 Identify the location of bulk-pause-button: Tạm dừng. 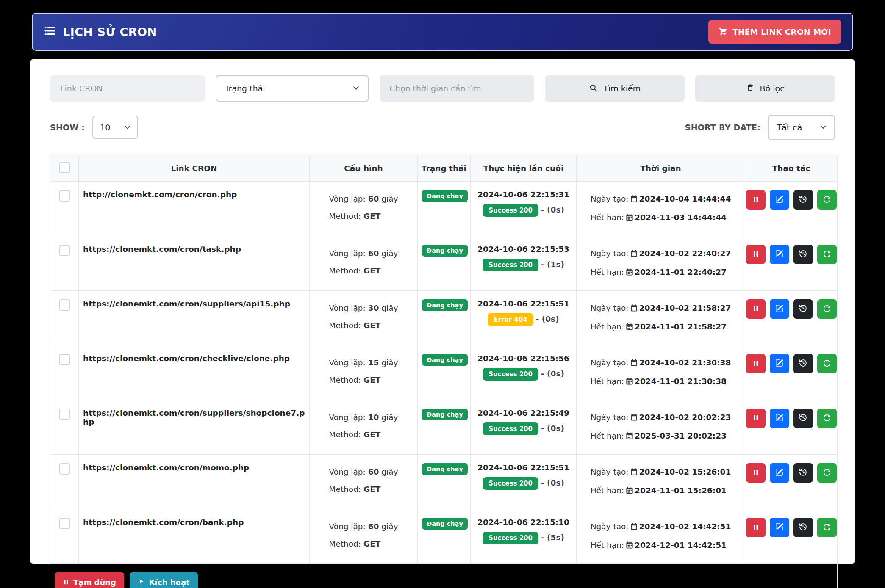
(89, 580).